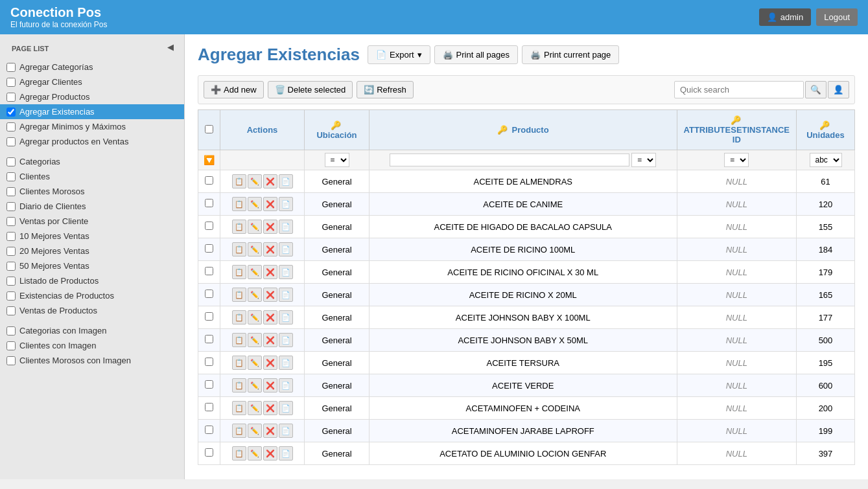  Describe the element at coordinates (510, 160) in the screenshot. I see `filter-producto-input` at that location.